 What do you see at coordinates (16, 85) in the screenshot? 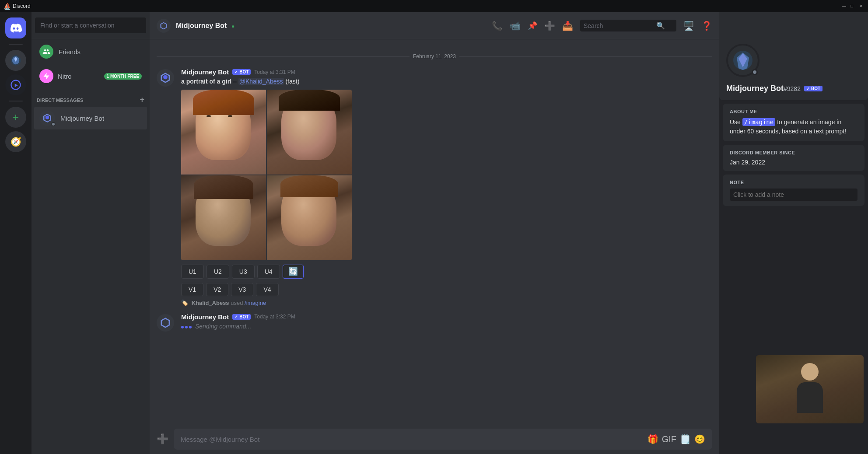
I see `server-icon-explore` at bounding box center [16, 85].